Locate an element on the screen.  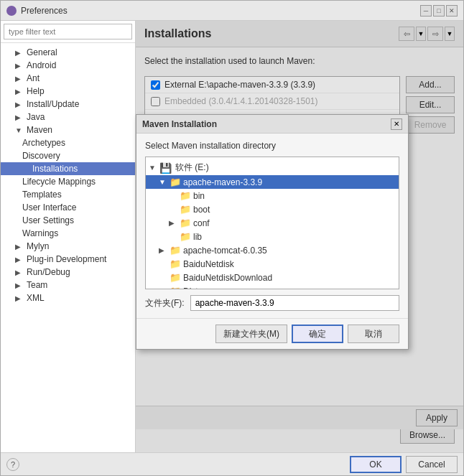
sidebar-item-lifecycle-mappings: Lifecycle Mappings is located at coordinates (68, 182).